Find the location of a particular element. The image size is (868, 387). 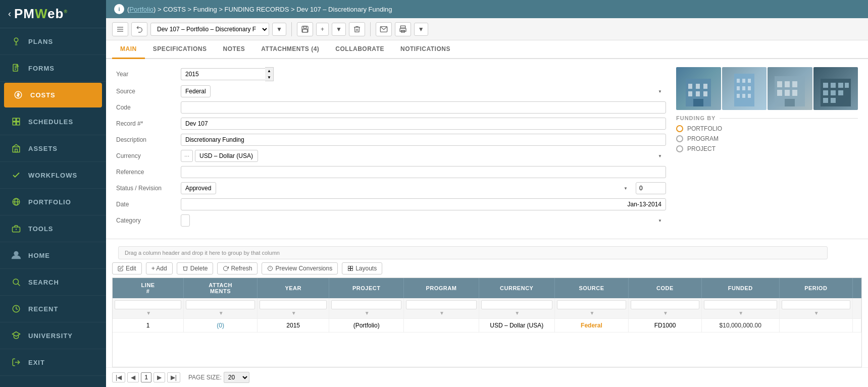

globe-icon is located at coordinates (16, 202).